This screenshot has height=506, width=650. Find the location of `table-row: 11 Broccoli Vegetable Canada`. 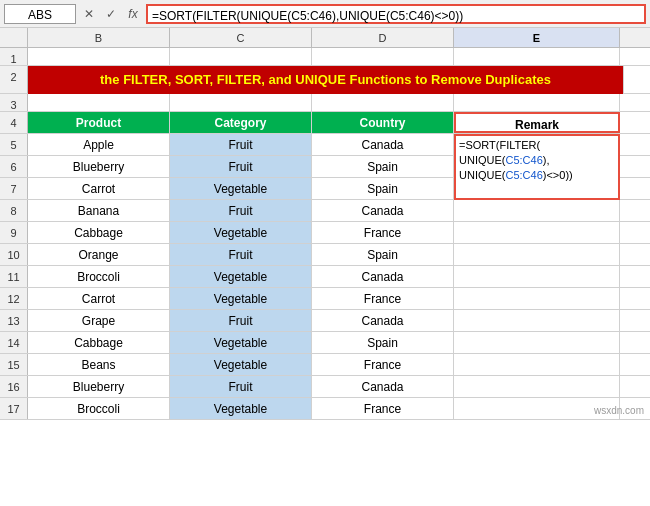

table-row: 11 Broccoli Vegetable Canada is located at coordinates (325, 277).